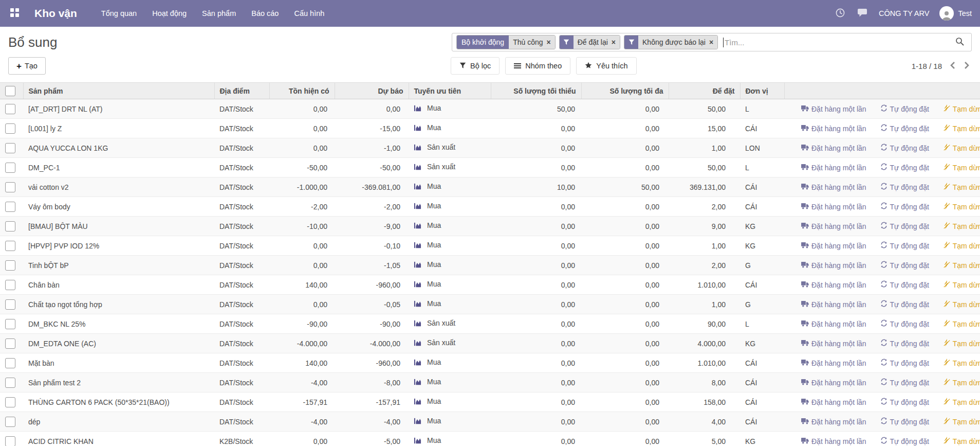  What do you see at coordinates (904, 13) in the screenshot?
I see `company-switcher: CÔNG TY ARV` at bounding box center [904, 13].